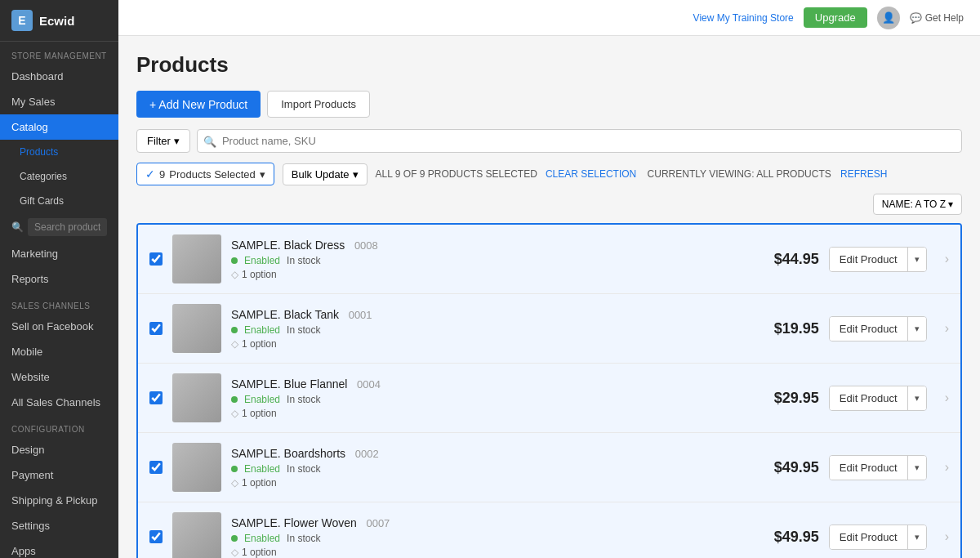  I want to click on sidebar-item-design: Design, so click(59, 449).